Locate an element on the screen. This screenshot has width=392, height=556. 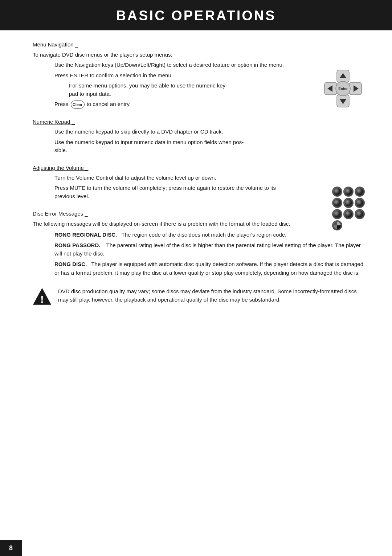
disc-error-intro: The following messages will be displayed… is located at coordinates (200, 224).